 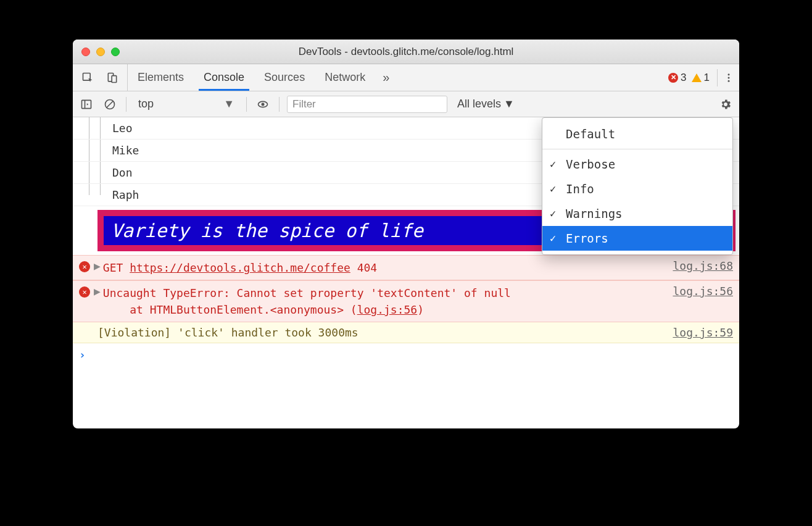 I want to click on window-titlebar: DevTools - devtools.glitch.me/console/lo…, so click(x=406, y=52).